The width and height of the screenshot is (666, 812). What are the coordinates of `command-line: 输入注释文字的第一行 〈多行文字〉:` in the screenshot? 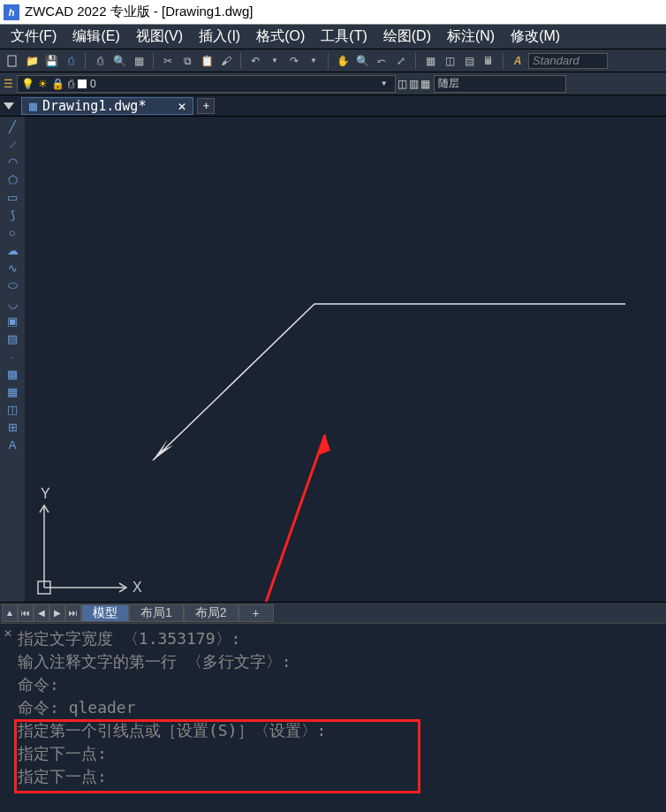 It's located at (341, 662).